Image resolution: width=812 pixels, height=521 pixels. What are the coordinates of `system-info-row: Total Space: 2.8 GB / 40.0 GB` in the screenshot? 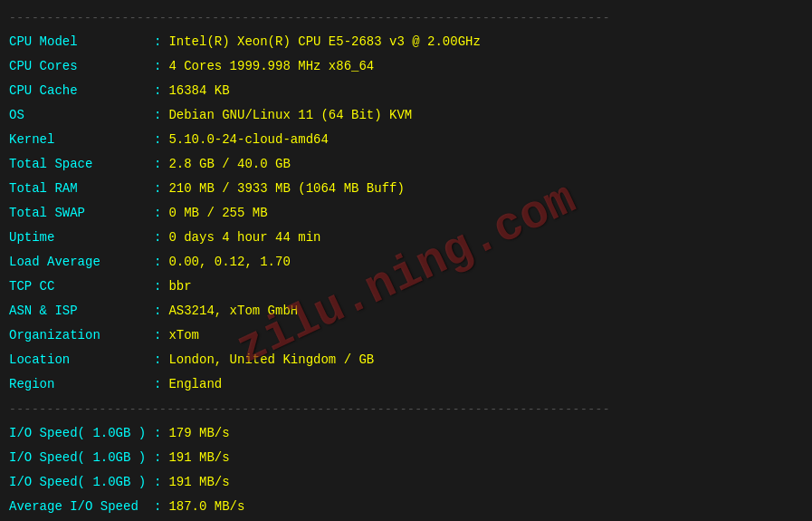 It's located at (406, 165).